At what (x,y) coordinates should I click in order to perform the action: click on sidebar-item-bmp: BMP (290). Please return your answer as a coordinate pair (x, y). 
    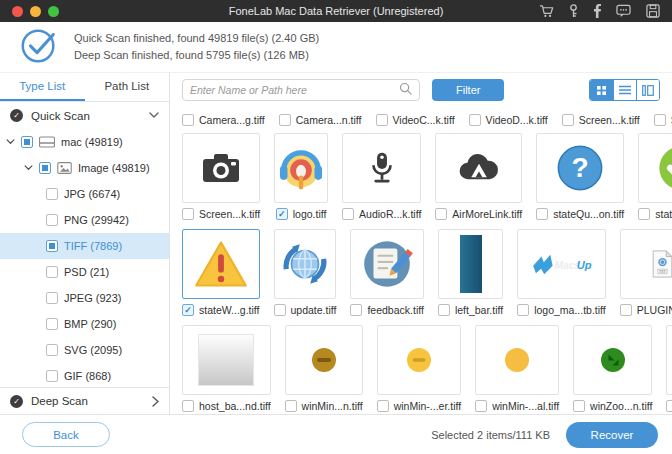
    Looking at the image, I should click on (84, 324).